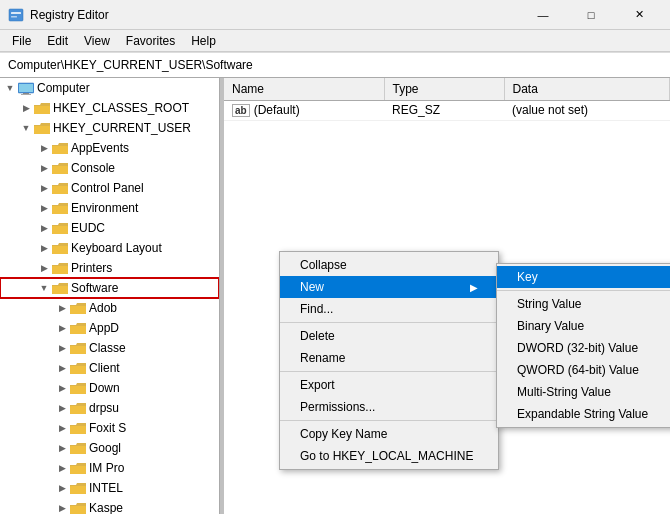  I want to click on menu-edit: Edit, so click(58, 41).